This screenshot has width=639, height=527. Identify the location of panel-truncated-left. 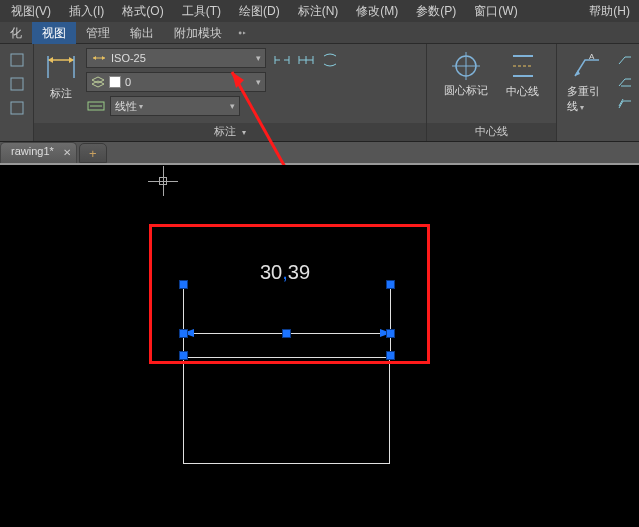
(17, 92).